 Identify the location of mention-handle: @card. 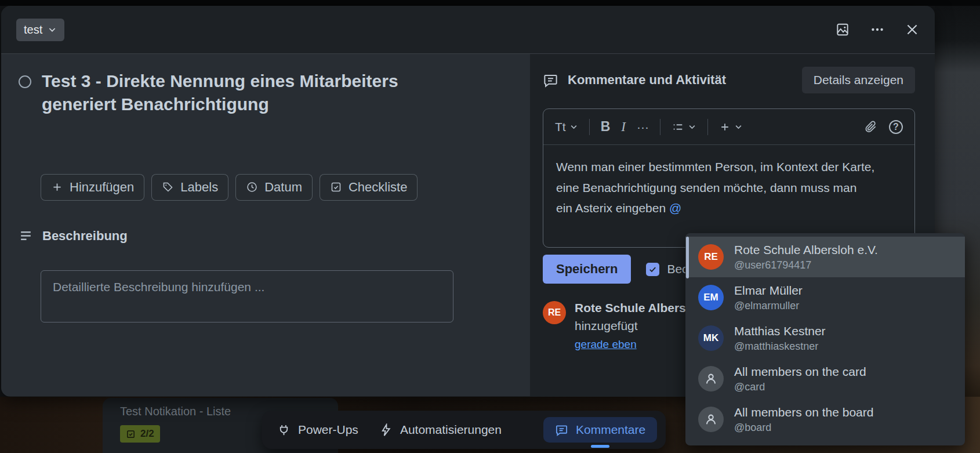
(800, 387).